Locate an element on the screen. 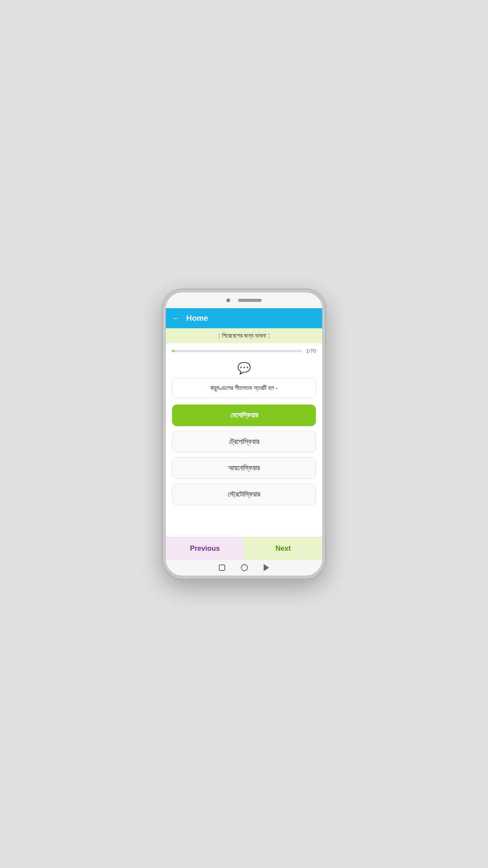  content-area: বায়ুমণ্ডলের শীতলতম স্তরটি হল - মেসোস্ফি… is located at coordinates (244, 458).